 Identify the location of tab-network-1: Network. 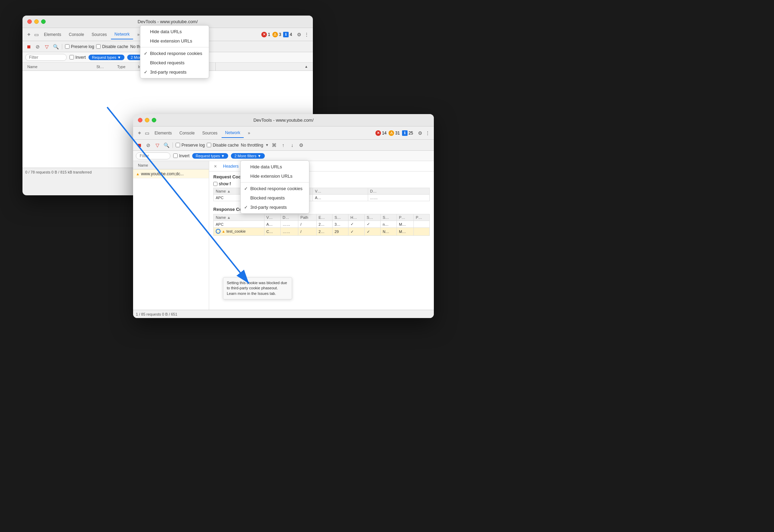
(122, 35).